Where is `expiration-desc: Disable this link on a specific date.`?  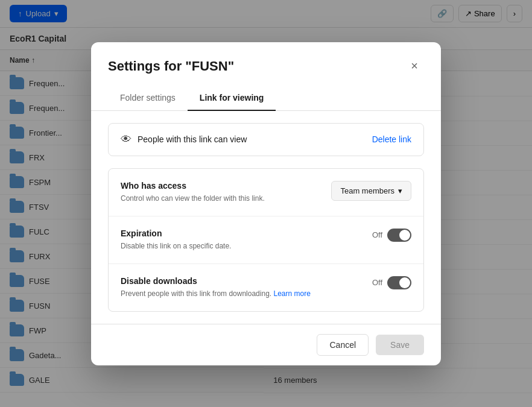
expiration-desc: Disable this link on a specific date. is located at coordinates (240, 246).